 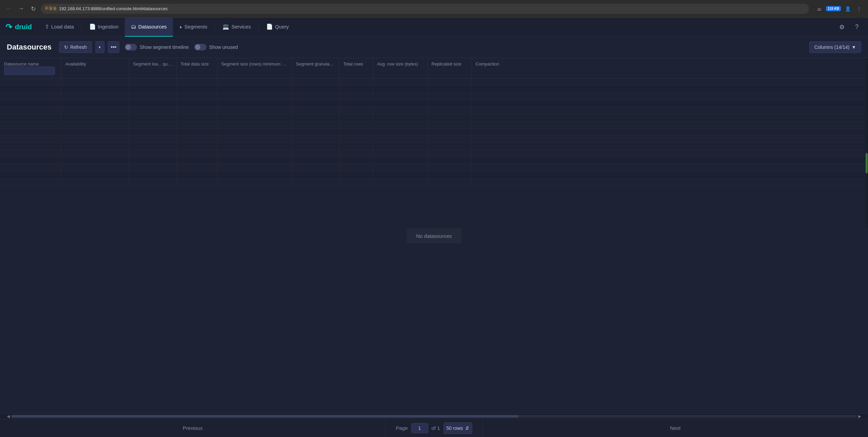 What do you see at coordinates (113, 9) in the screenshot?
I see `url-text: 192.168.64.173:8888/unified-console.html…` at bounding box center [113, 9].